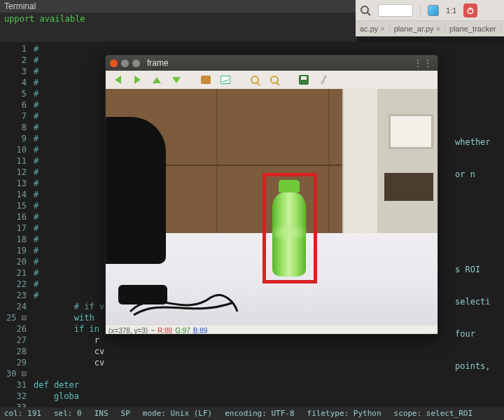  I want to click on status-sel: sel: 0, so click(68, 414).